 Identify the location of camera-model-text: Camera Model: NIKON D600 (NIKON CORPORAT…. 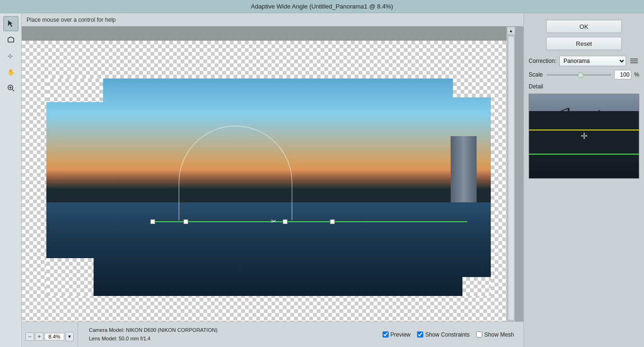
(153, 330).